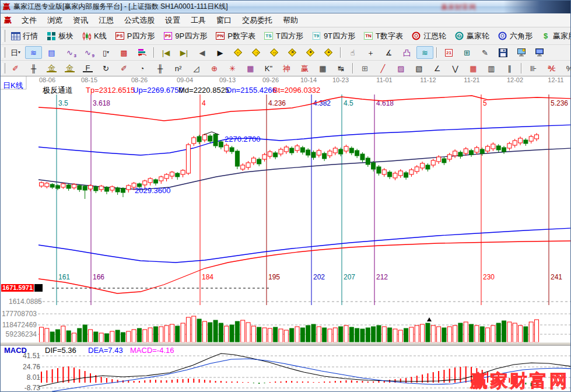 This screenshot has height=392, width=571. I want to click on f-lines-icon: F, so click(87, 68).